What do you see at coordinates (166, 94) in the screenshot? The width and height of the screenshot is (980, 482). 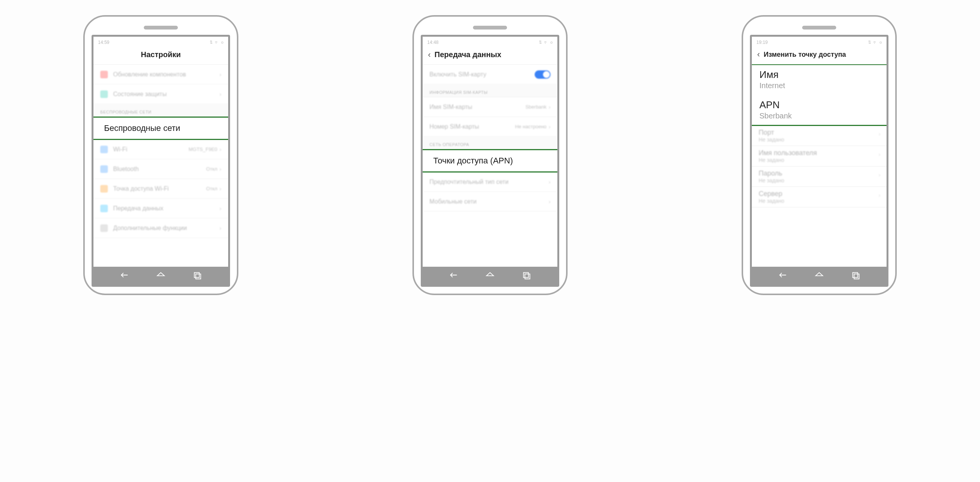 I see `row-label: Состояние защиты` at bounding box center [166, 94].